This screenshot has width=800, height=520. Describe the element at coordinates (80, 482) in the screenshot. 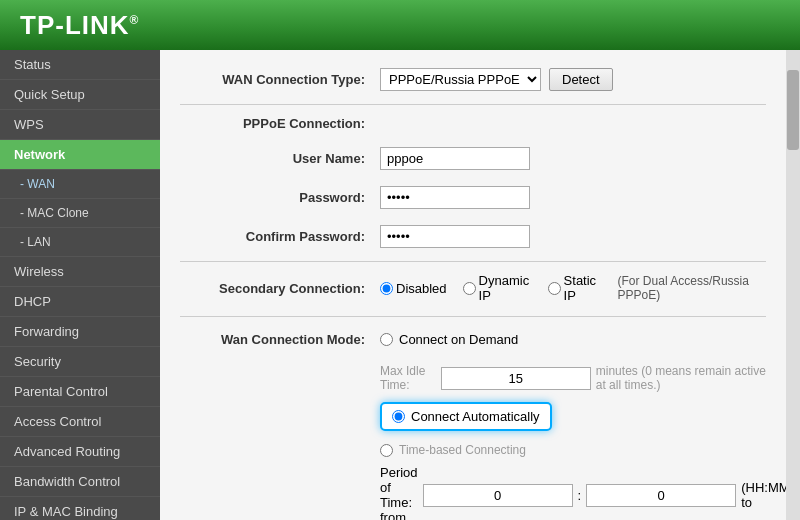

I see `sidebar-item-bandwidth-control: Bandwidth Control` at that location.